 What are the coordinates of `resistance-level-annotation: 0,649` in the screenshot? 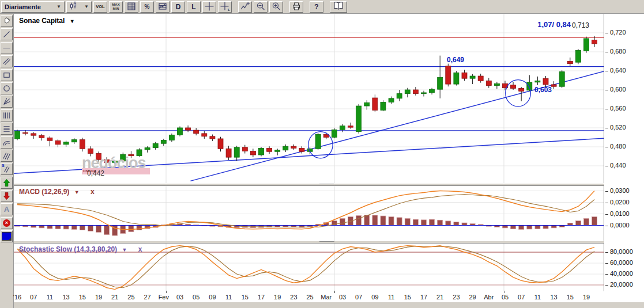 It's located at (455, 60).